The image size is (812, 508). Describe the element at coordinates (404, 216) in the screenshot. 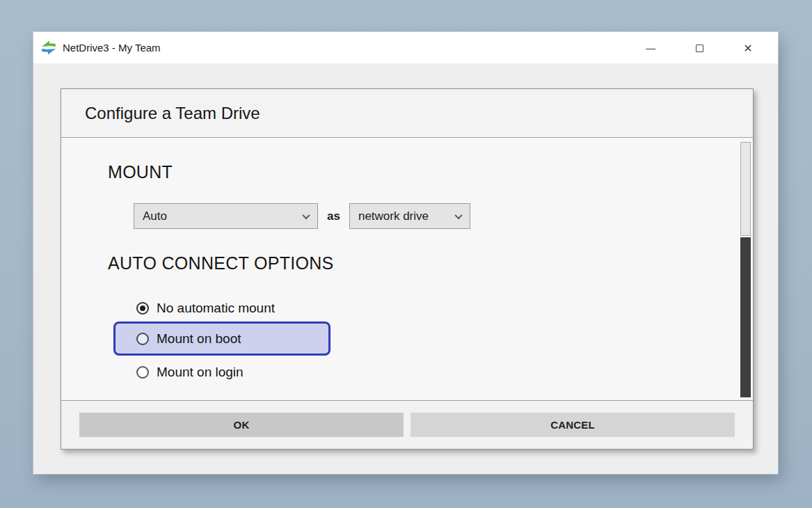

I see `mount-target-value: network drive` at that location.